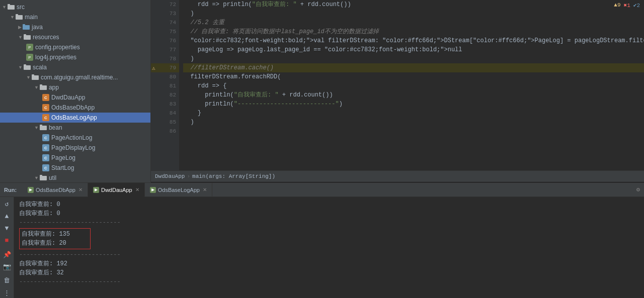 Image resolution: width=644 pixels, height=298 pixels. I want to click on more-button: ⋮, so click(7, 293).